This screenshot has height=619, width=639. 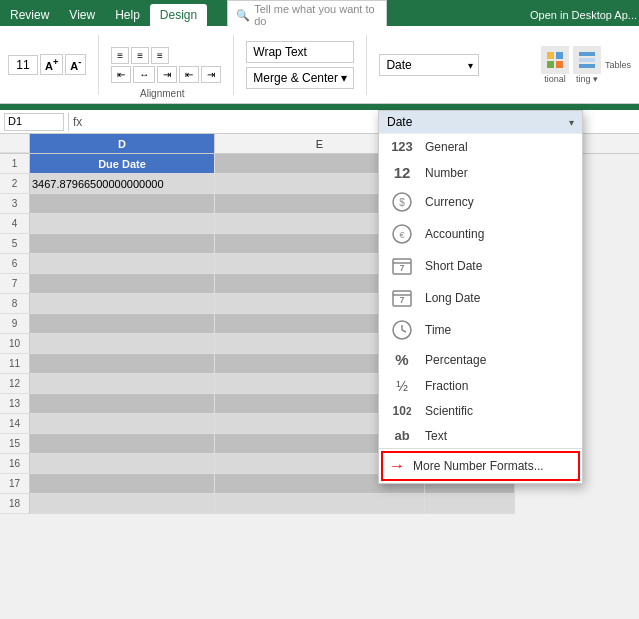 I want to click on time-icon, so click(x=402, y=330).